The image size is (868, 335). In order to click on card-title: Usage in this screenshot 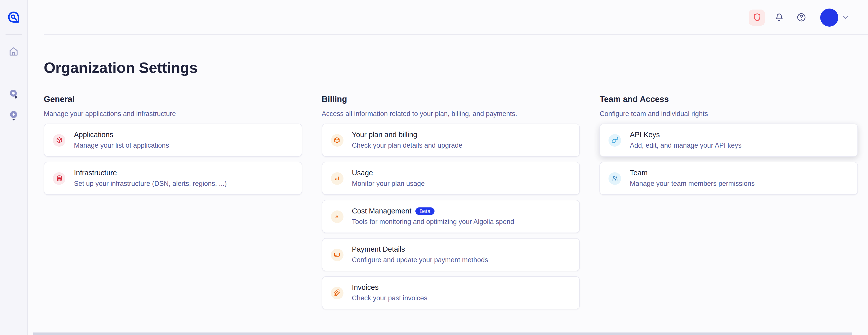, I will do `click(363, 173)`.